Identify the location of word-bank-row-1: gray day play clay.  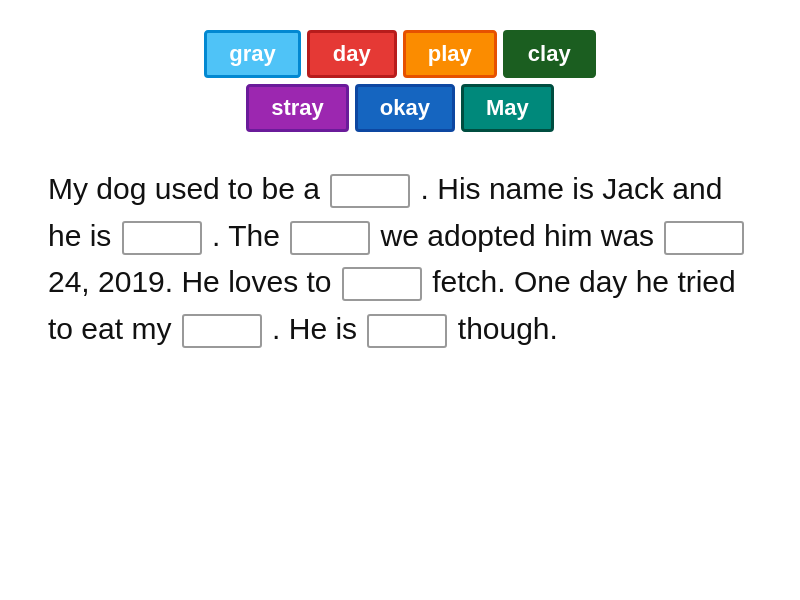
(400, 54).